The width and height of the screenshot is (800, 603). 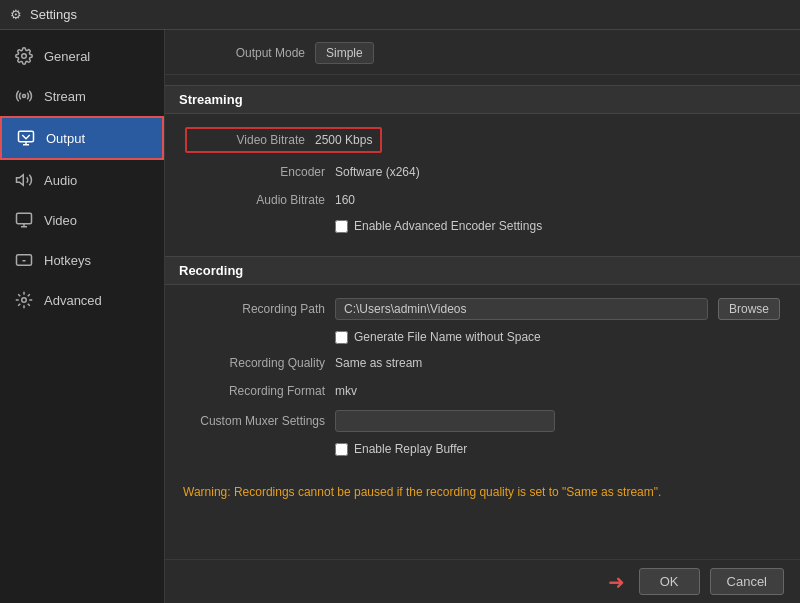 I want to click on audio-bitrate-label: Audio Bitrate, so click(x=255, y=200).